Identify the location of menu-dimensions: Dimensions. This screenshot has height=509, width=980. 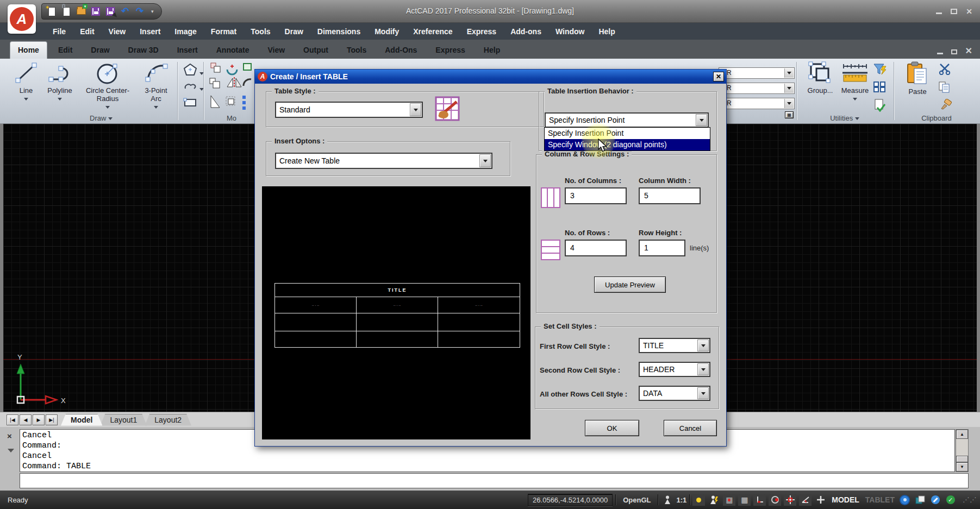
(339, 32).